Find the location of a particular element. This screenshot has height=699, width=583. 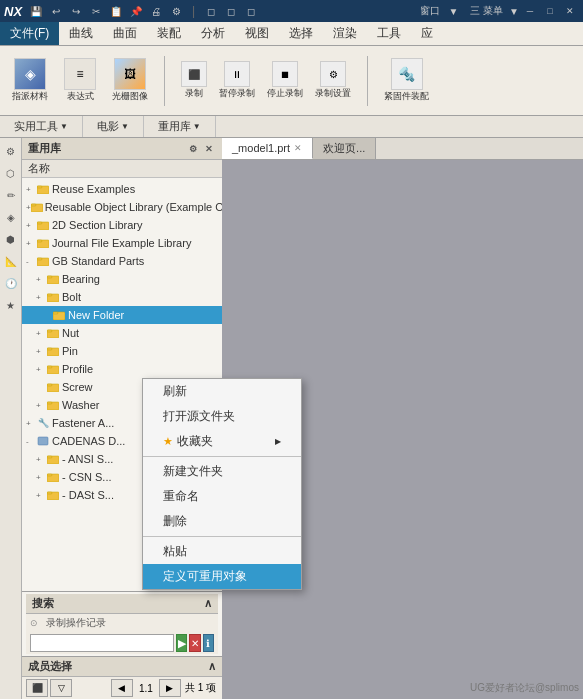

sidebar-icon-feature: ◈ is located at coordinates (11, 217).